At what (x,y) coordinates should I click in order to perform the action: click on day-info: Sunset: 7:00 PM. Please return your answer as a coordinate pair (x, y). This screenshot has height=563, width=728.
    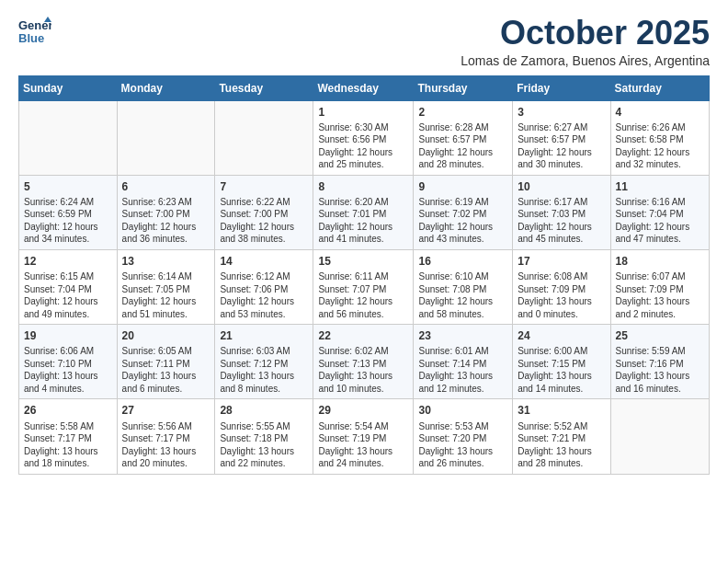
    Looking at the image, I should click on (264, 214).